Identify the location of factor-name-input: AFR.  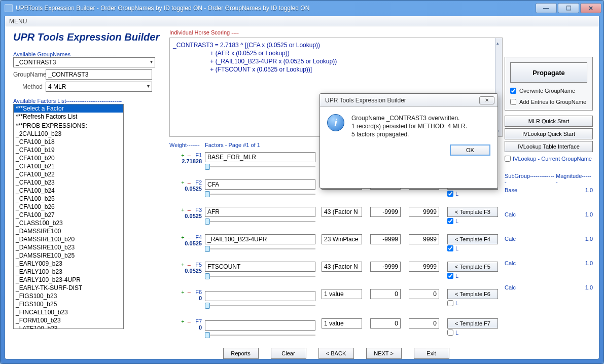
(260, 212).